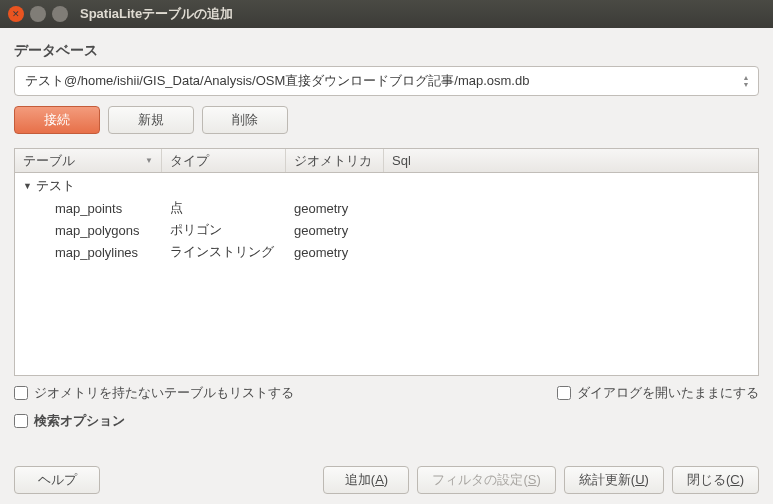 The width and height of the screenshot is (773, 504). What do you see at coordinates (57, 480) in the screenshot?
I see `help-button: ヘルプ` at bounding box center [57, 480].